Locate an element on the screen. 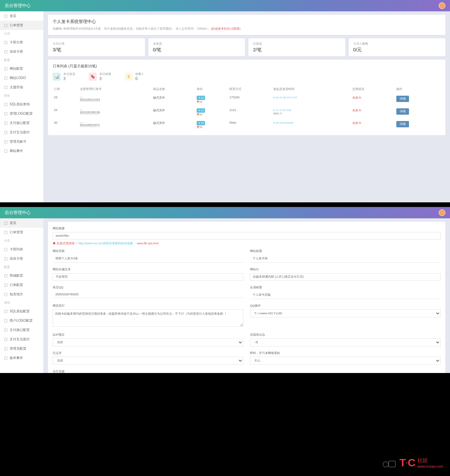 The height and width of the screenshot is (476, 450). topbar: 后台管理中心 is located at coordinates (225, 6).